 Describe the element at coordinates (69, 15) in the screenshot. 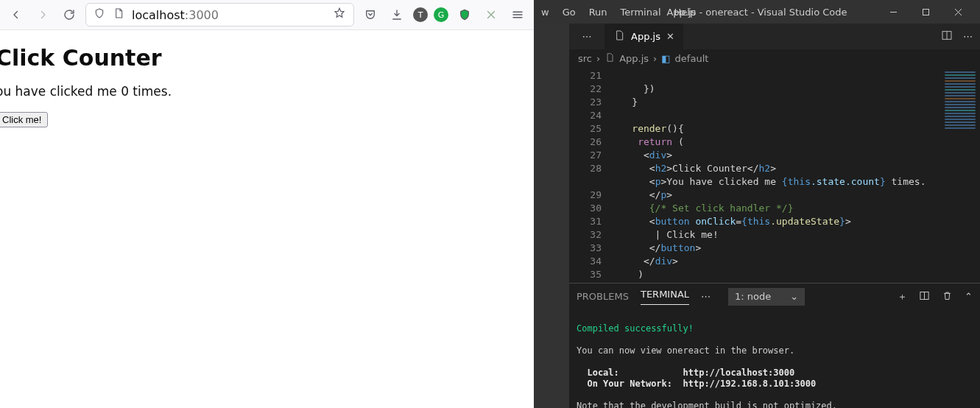

I see `reload-icon` at that location.